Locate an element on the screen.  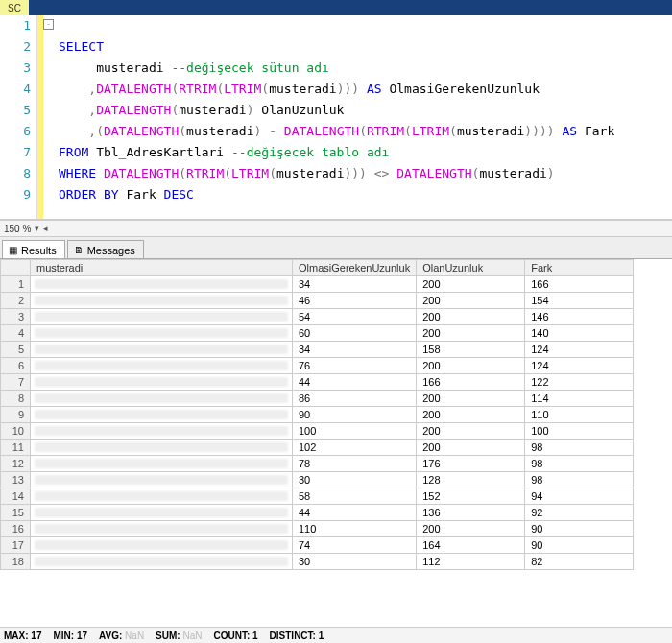
table-row: 886200114 is located at coordinates (336, 399).